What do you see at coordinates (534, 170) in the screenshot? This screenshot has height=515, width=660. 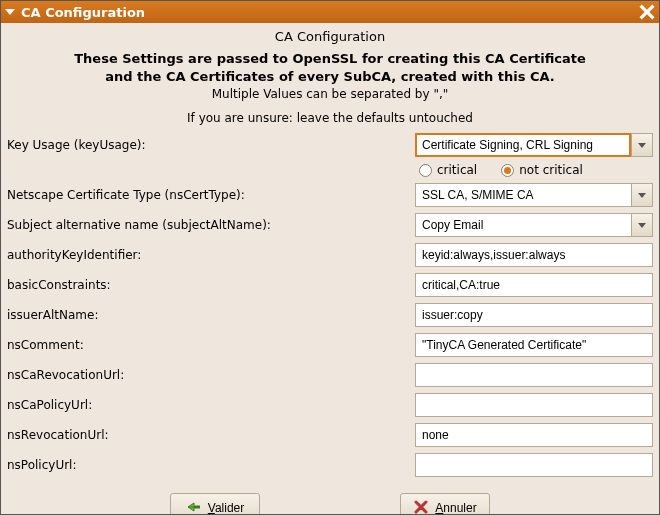 I see `key-usage-critical-group: critical not critical` at bounding box center [534, 170].